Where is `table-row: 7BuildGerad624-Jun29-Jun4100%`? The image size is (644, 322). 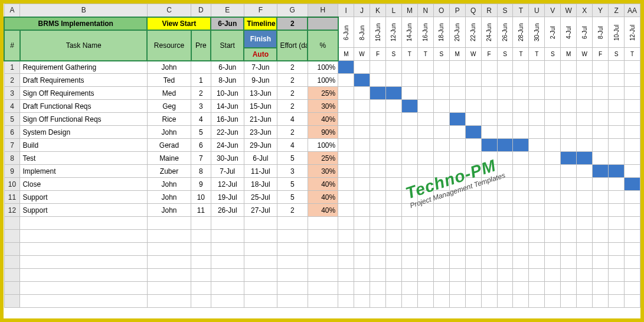 table-row: 7BuildGerad624-Jun29-Jun4100% is located at coordinates (322, 145).